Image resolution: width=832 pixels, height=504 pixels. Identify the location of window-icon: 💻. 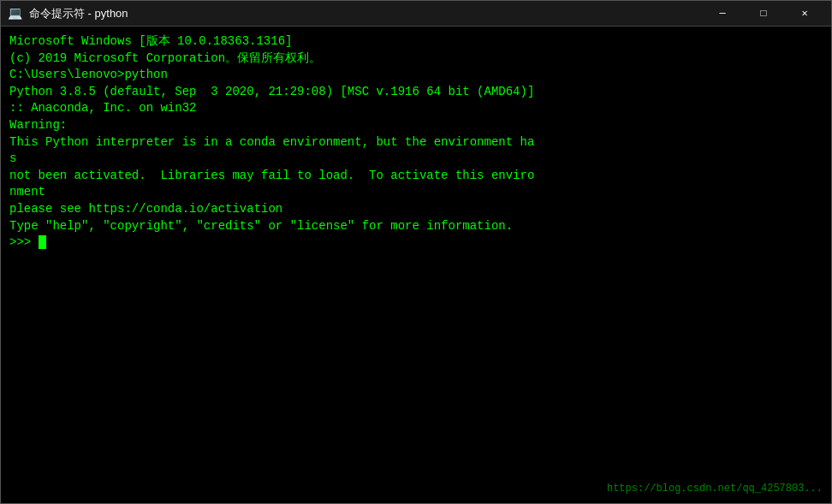
(15, 14).